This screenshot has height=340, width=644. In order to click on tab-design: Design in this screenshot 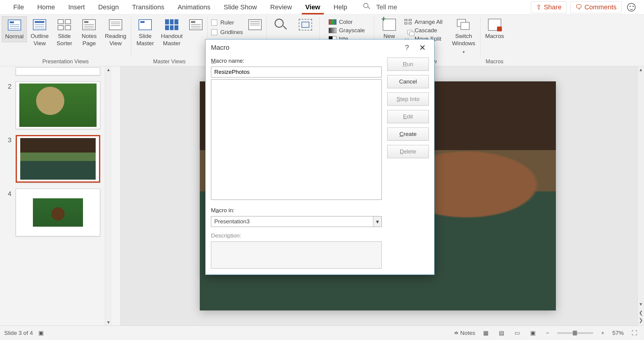, I will do `click(108, 7)`.